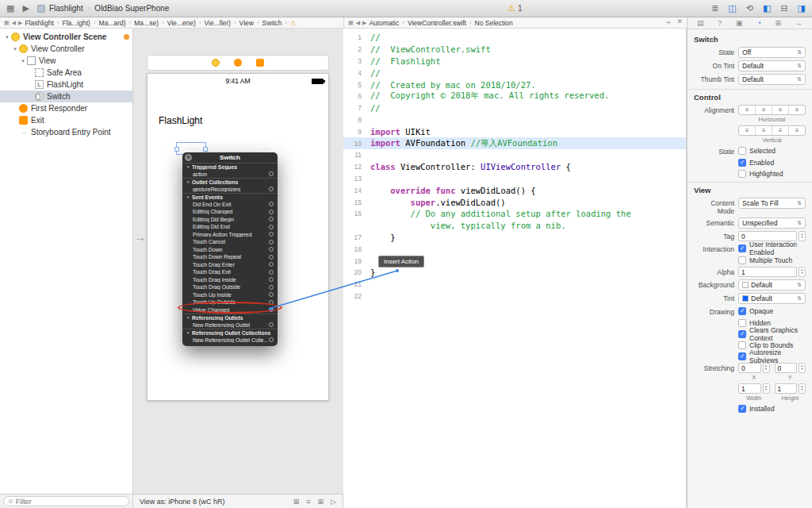 Image resolution: width=812 pixels, height=508 pixels. Describe the element at coordinates (515, 49) in the screenshot. I see `code-line: 2// ViewController.swift` at that location.